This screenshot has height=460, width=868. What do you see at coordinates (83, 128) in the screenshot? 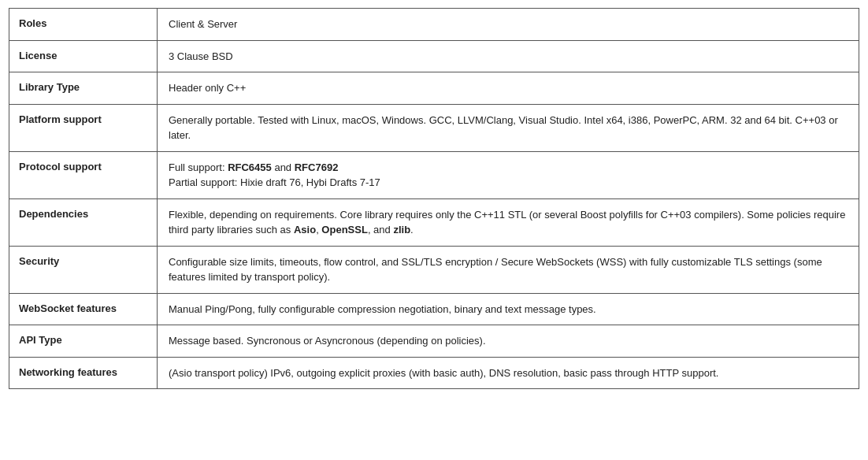
I see `label-platform-support: Platform support` at bounding box center [83, 128].